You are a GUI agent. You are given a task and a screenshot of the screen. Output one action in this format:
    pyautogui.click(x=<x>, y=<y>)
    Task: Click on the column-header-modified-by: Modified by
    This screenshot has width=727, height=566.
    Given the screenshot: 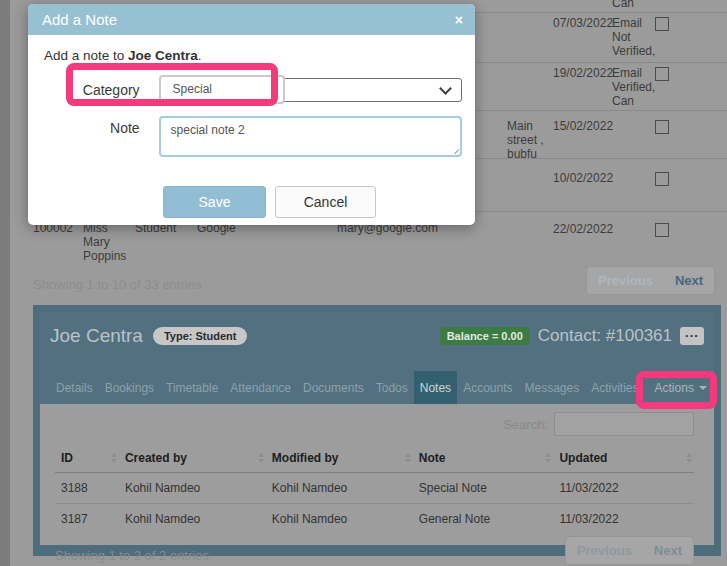 What is the action you would take?
    pyautogui.click(x=340, y=458)
    